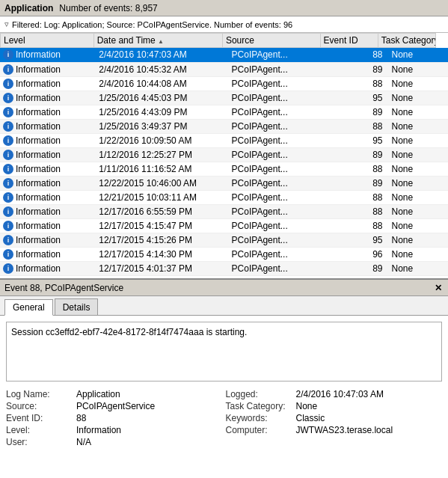 This screenshot has width=448, height=478. What do you see at coordinates (150, 430) in the screenshot?
I see `level-value: Information` at bounding box center [150, 430].